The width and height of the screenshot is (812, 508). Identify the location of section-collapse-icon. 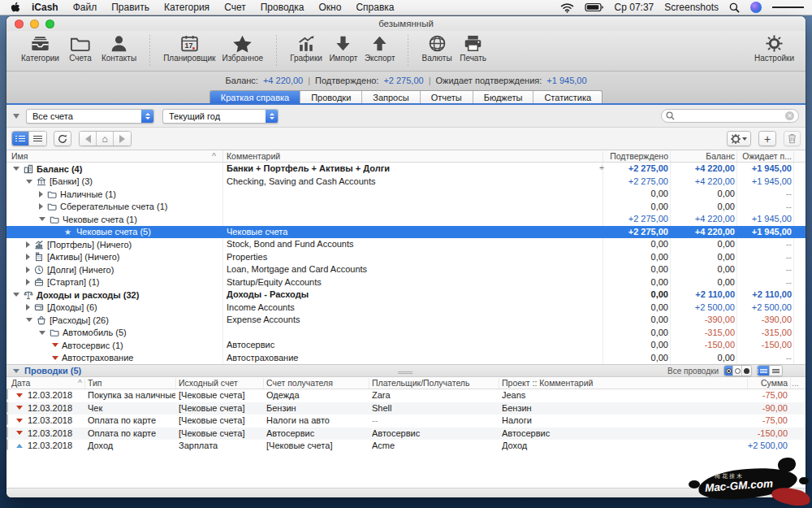
(16, 371).